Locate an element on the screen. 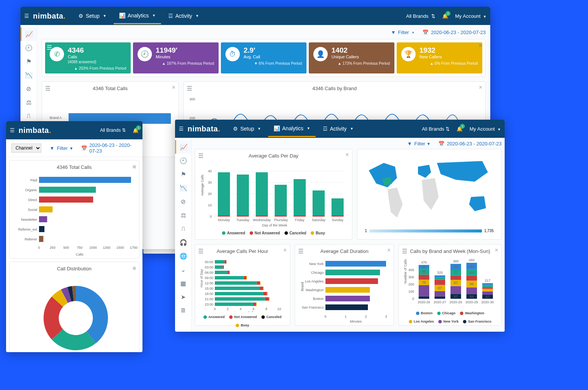 The height and width of the screenshot is (390, 588). nav-analytics: 📊Analytics▼ is located at coordinates (137, 16).